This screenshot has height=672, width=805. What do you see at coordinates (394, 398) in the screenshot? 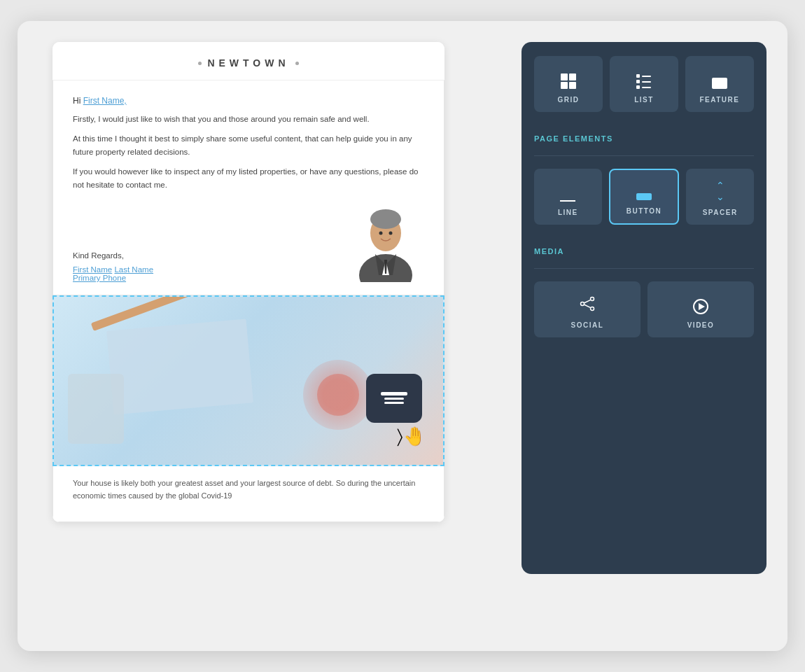
I see `floating-block-button` at bounding box center [394, 398].